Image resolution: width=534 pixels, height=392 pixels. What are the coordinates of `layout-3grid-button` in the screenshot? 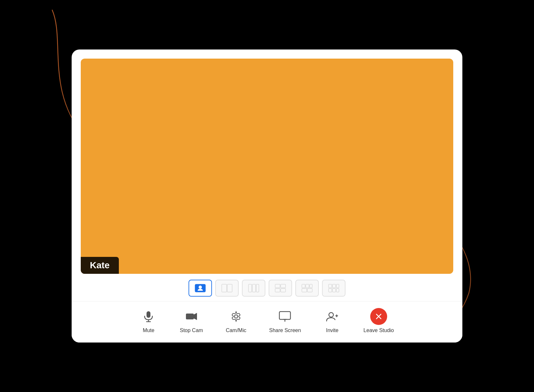 It's located at (254, 288).